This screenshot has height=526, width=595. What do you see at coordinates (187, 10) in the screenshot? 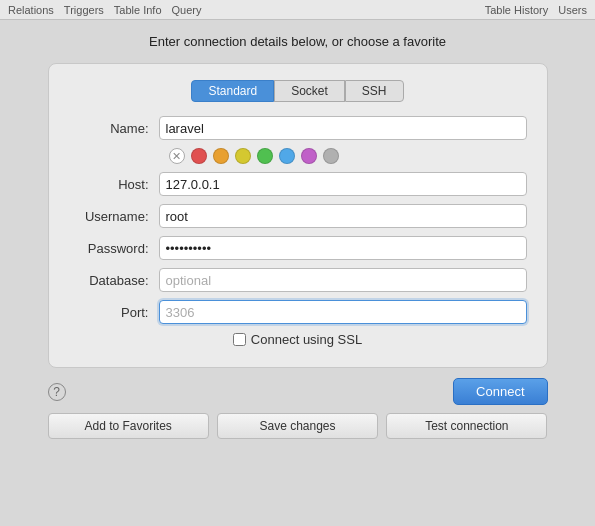
I see `topbar-query: Query` at bounding box center [187, 10].